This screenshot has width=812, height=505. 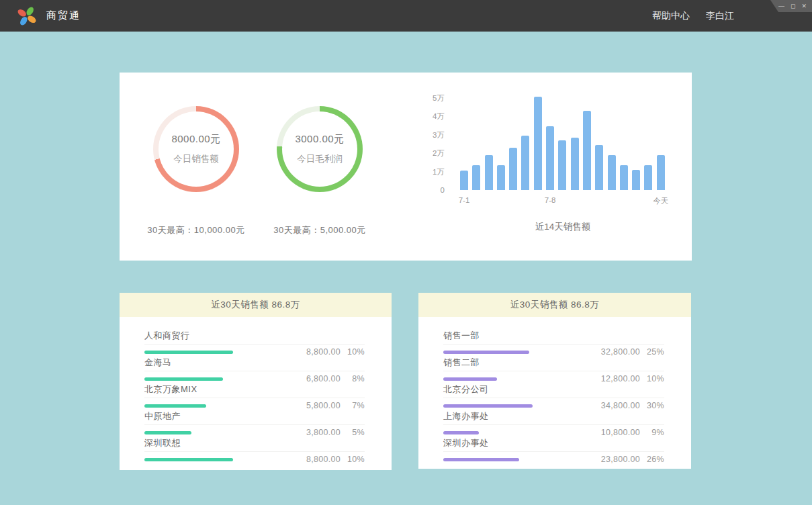 I want to click on row-amount: 23,800.00, so click(x=616, y=459).